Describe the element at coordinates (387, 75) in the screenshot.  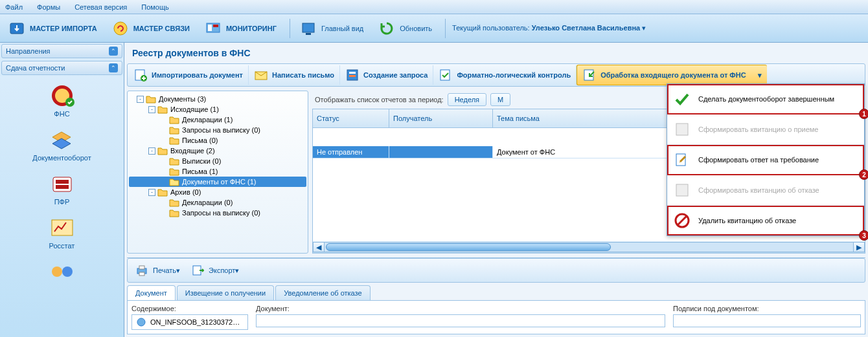
I see `create-request-button: Создание запроса` at that location.